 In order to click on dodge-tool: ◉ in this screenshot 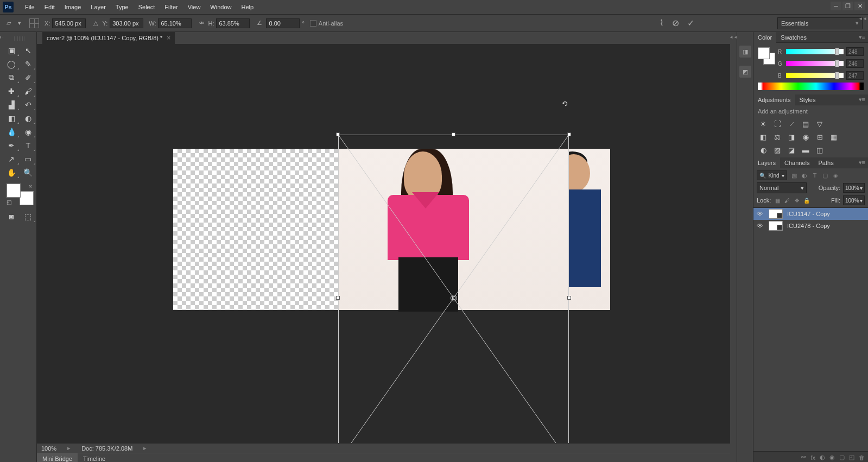, I will do `click(28, 131)`.